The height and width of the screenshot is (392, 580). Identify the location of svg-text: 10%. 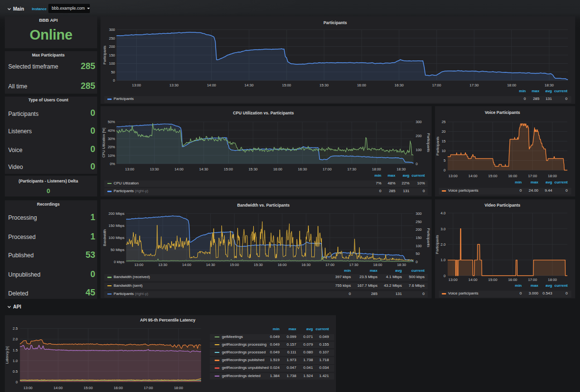
(111, 155).